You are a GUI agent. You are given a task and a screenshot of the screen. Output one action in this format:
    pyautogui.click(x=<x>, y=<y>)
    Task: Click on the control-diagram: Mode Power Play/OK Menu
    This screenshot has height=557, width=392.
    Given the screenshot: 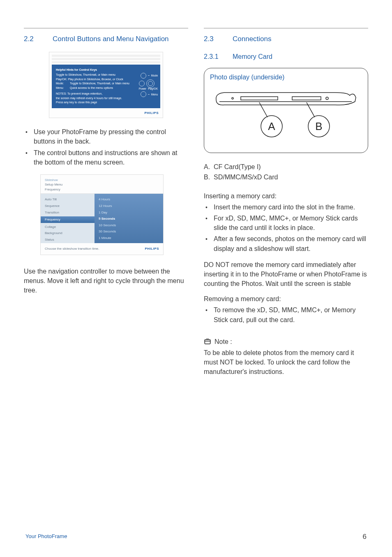 What is the action you would take?
    pyautogui.click(x=148, y=86)
    